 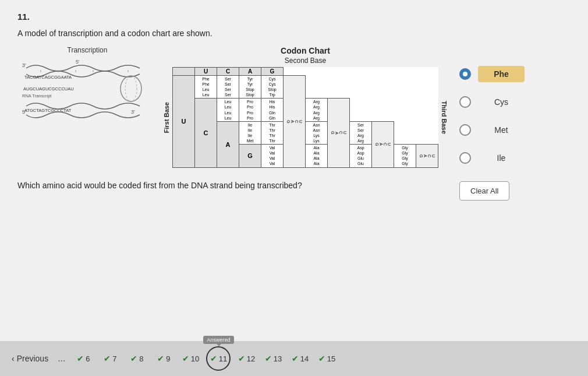 I want to click on page-btn-12: ✔ 12, so click(x=246, y=359).